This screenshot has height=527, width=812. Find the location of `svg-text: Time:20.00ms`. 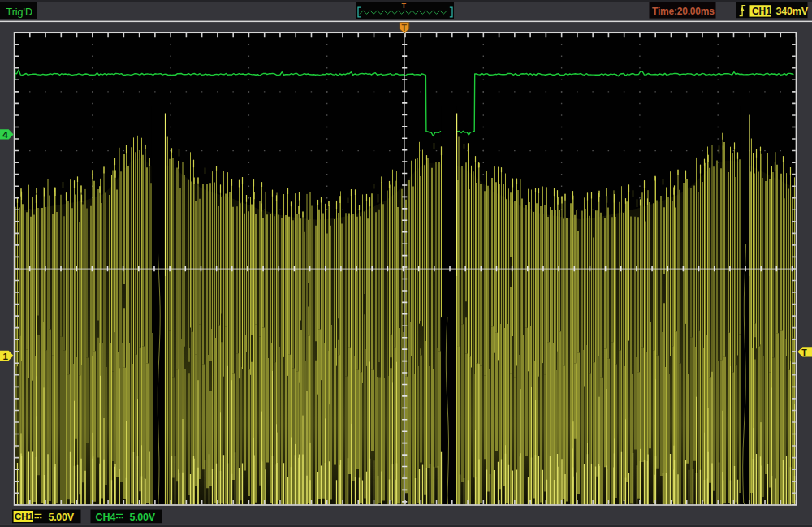

svg-text: Time:20.00ms is located at coordinates (684, 11).